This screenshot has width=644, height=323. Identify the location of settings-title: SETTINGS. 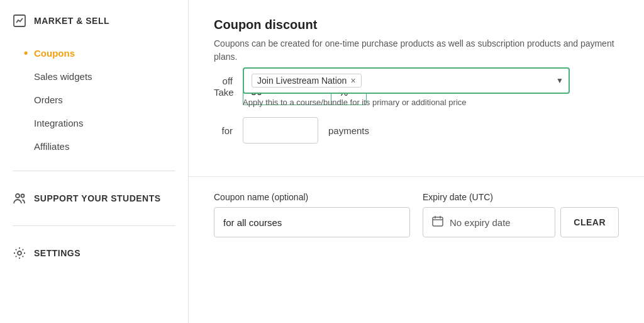
(57, 253).